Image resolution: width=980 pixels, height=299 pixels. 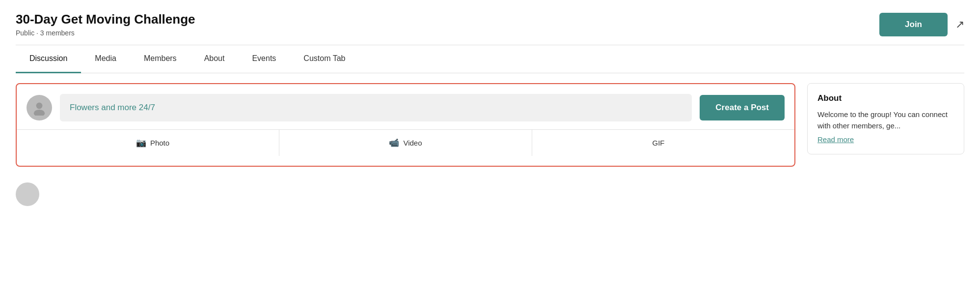 I want to click on tab-custom: Custom Tab, so click(x=324, y=59).